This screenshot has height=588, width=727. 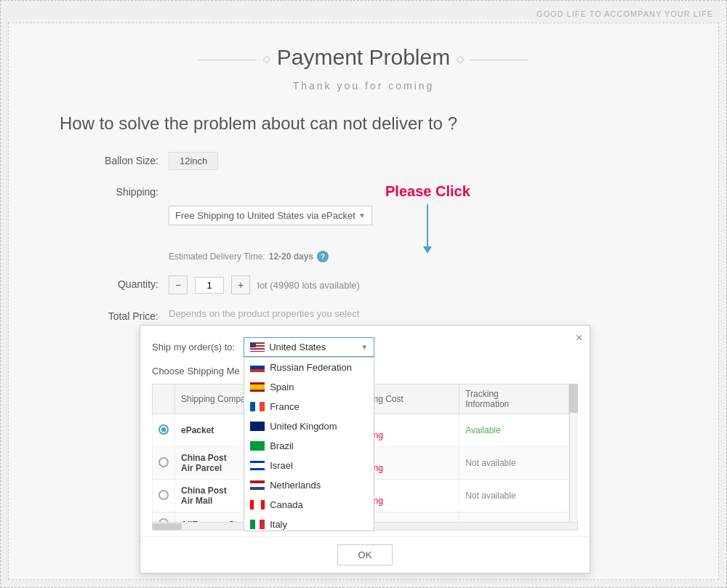 I want to click on quantity-decrease-button: −, so click(x=178, y=285).